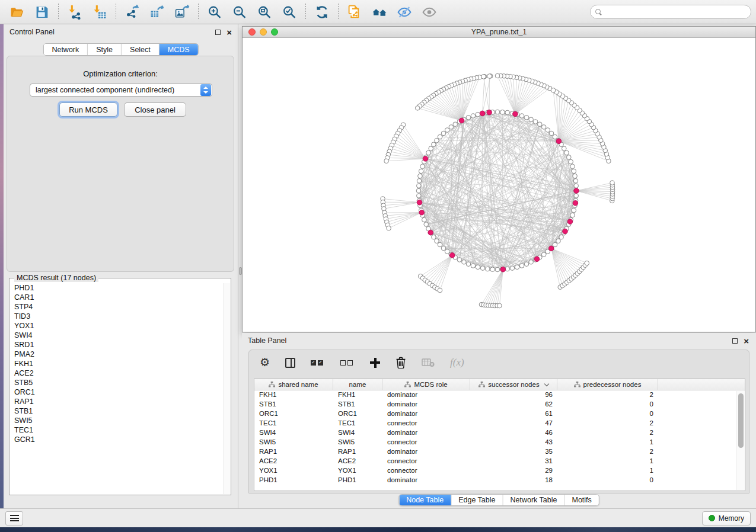 Image resolution: width=756 pixels, height=532 pixels. I want to click on first-neighbors-icon, so click(379, 12).